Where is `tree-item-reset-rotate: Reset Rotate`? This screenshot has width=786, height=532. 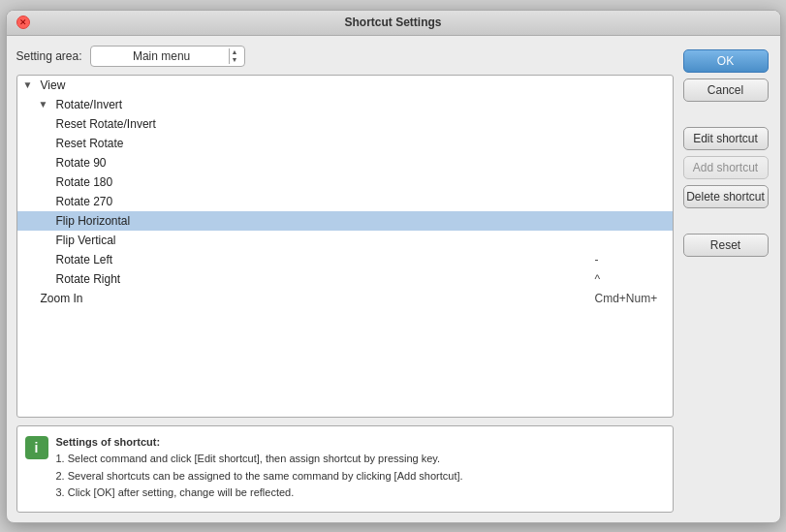
tree-item-reset-rotate: Reset Rotate is located at coordinates (345, 143).